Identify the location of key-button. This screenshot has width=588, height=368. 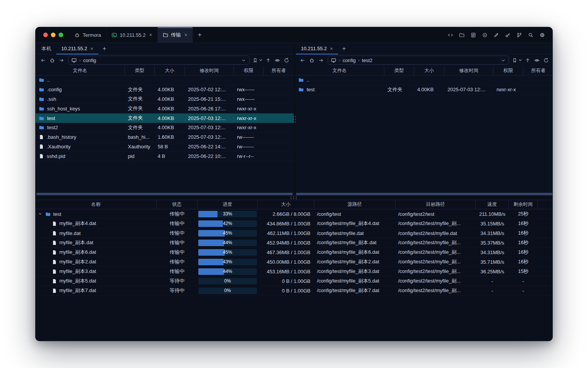
(508, 35).